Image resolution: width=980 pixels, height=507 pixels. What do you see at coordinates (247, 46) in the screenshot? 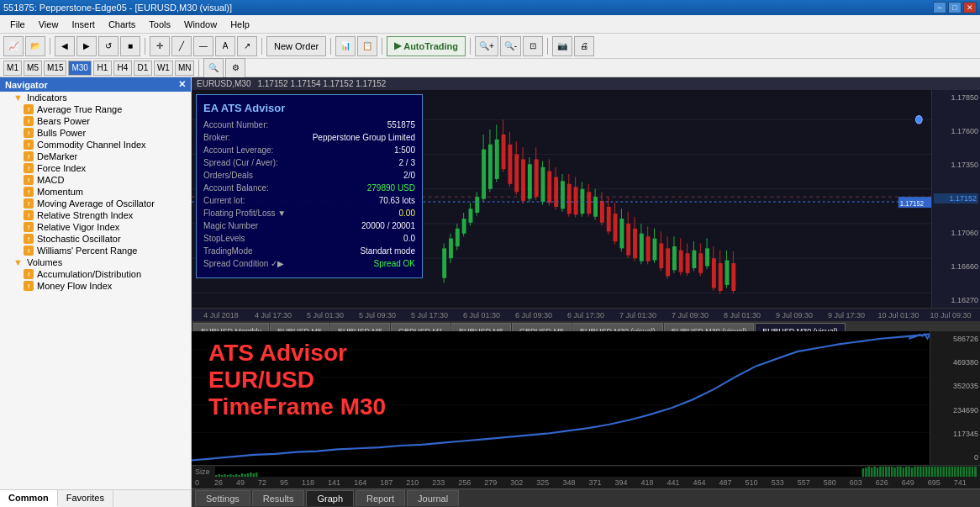
I see `arrow-button: ↗` at bounding box center [247, 46].